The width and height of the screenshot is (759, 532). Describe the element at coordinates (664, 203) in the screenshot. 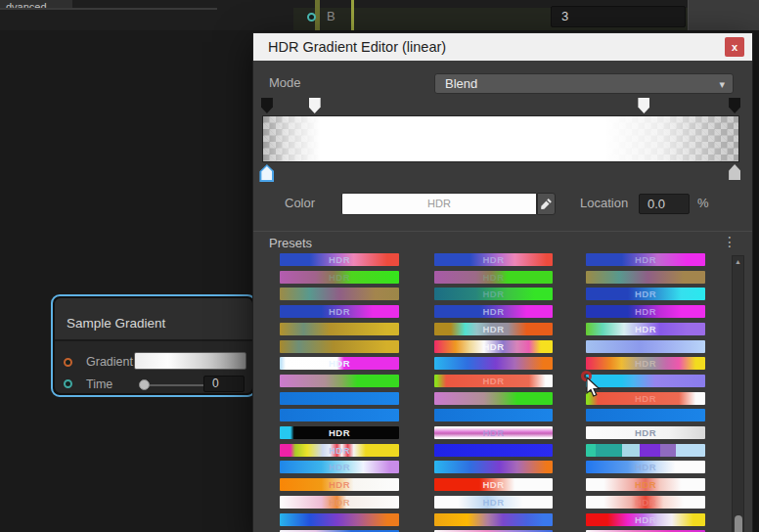

I see `location-value-field: 0.0` at that location.